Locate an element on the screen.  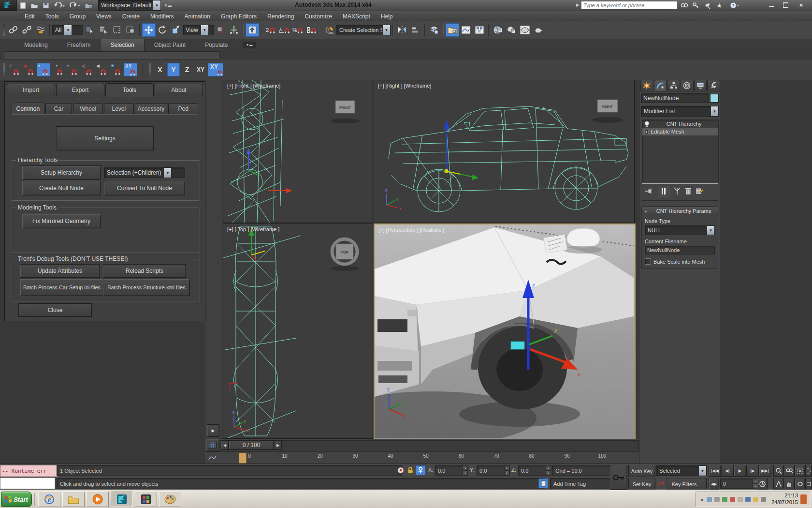
communication-center-icon is located at coordinates (708, 5).